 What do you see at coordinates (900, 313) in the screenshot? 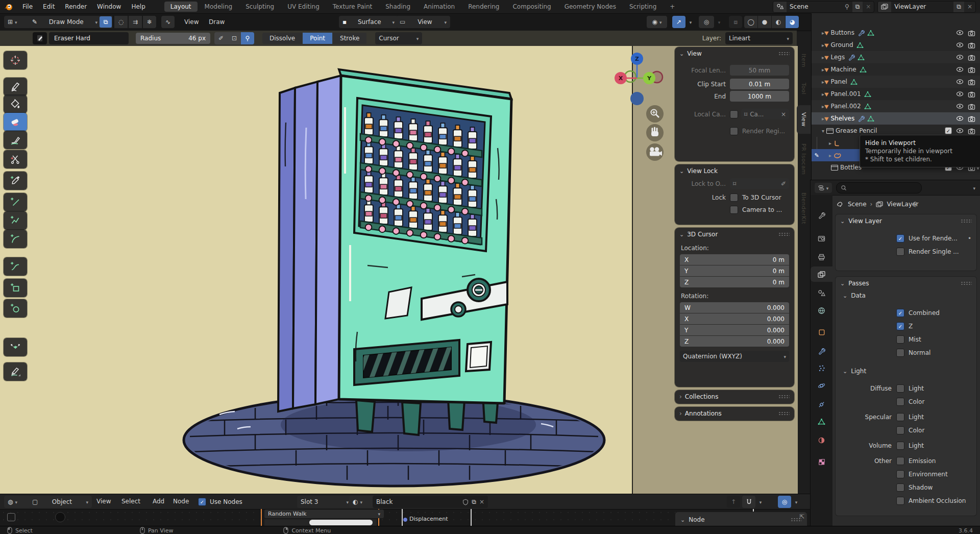
I see `pass-combined-checkbox` at bounding box center [900, 313].